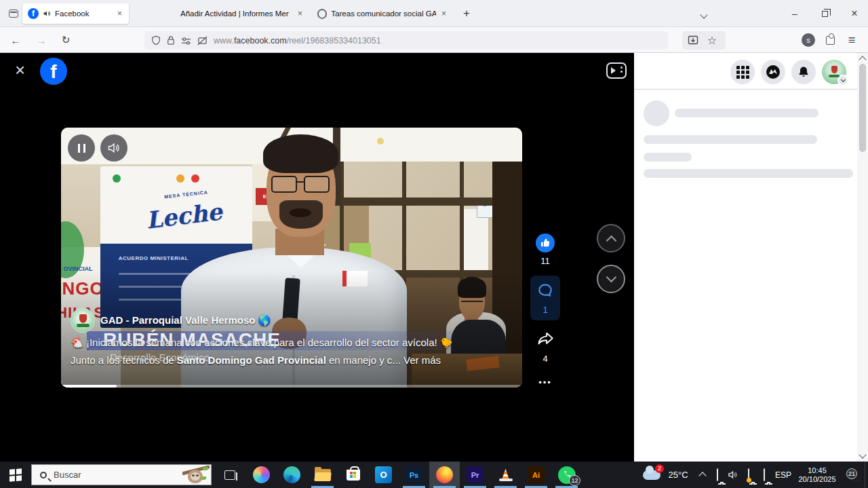 Image resolution: width=868 pixels, height=488 pixels. What do you see at coordinates (545, 311) in the screenshot?
I see `reel-action-rail: 11 1 4 •••` at bounding box center [545, 311].